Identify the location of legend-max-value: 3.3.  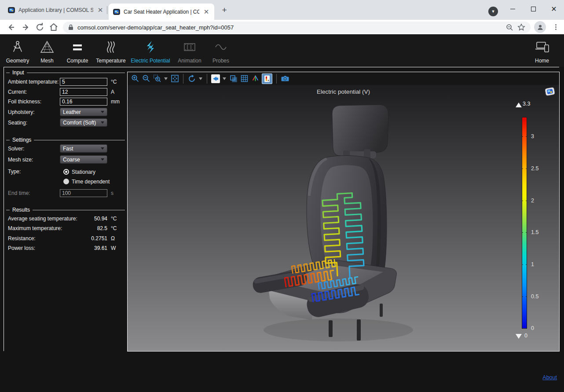
(526, 104).